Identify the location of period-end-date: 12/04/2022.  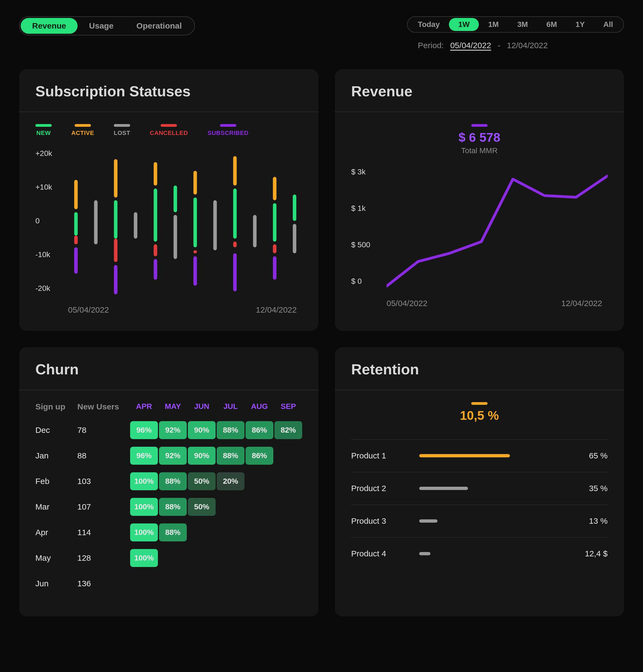
(527, 45).